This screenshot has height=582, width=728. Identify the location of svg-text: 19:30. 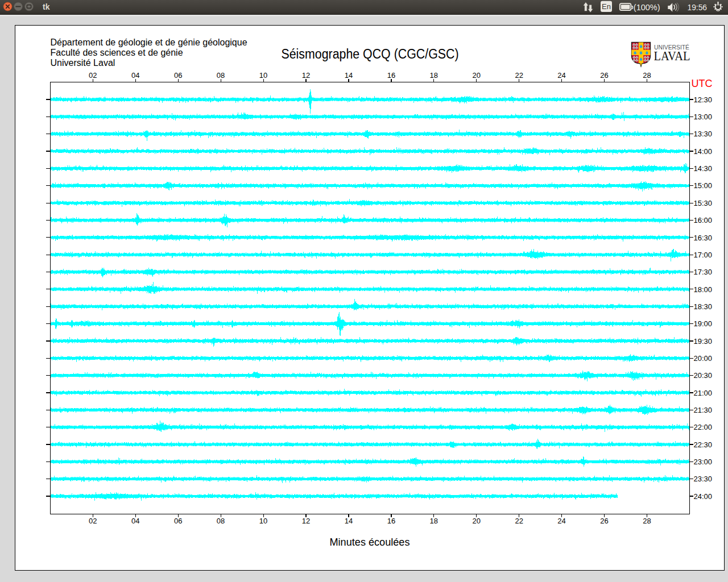
(703, 341).